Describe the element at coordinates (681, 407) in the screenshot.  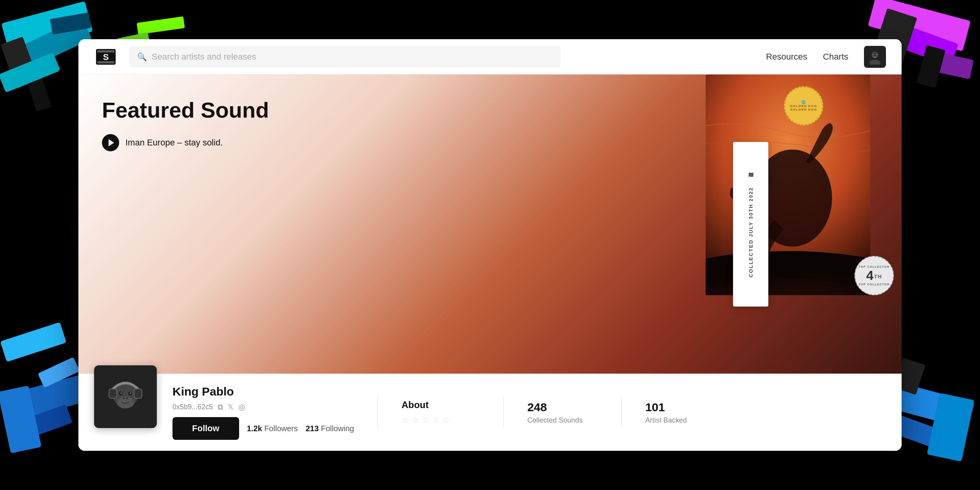
I see `artist-backed-count: 101` at that location.